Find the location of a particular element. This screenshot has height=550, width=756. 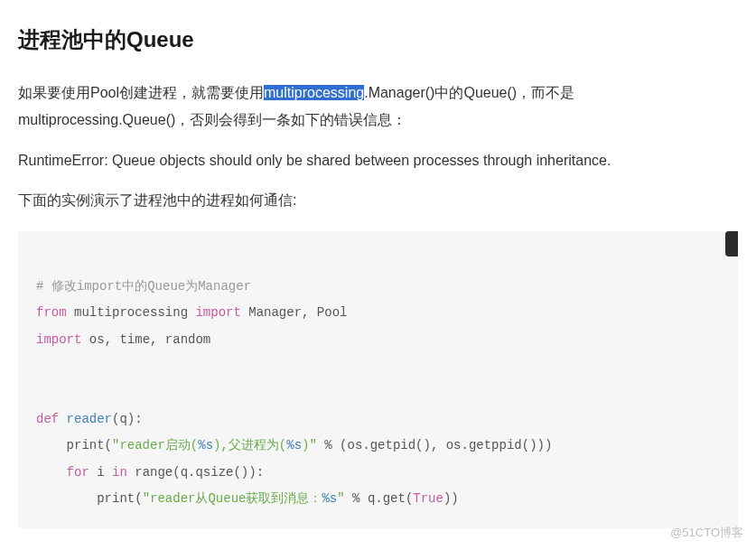

str: "reader从Queue获取到消息： is located at coordinates (233, 499).